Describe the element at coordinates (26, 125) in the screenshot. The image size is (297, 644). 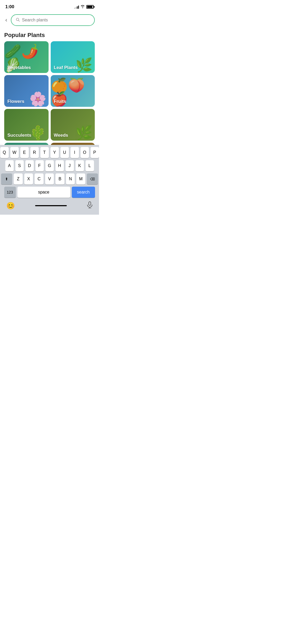
I see `plant-card-succulents: 🌵 Succulents` at that location.